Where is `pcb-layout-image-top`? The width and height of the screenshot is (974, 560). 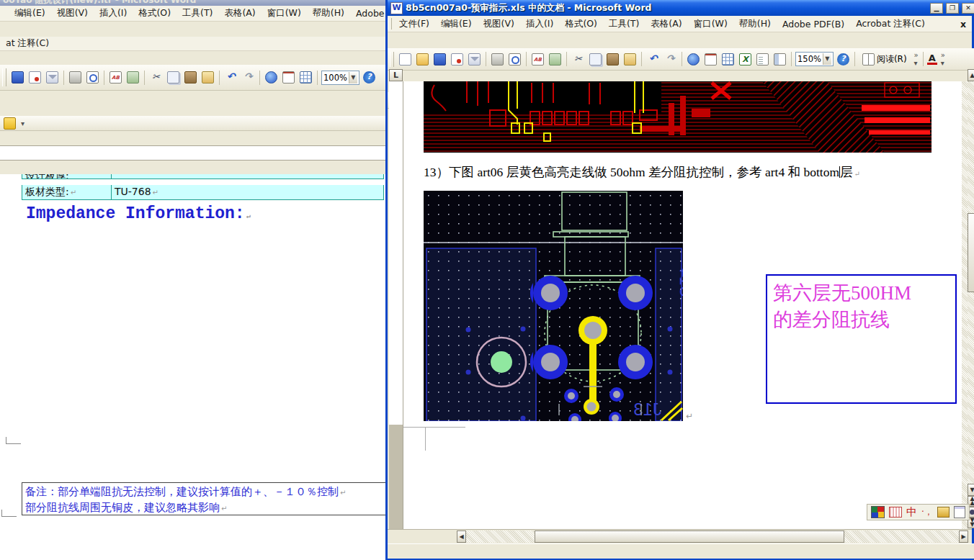 pcb-layout-image-top is located at coordinates (677, 117).